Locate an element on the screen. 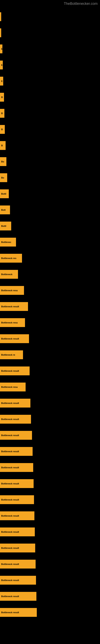  bar-item: Bott is located at coordinates (5, 210).